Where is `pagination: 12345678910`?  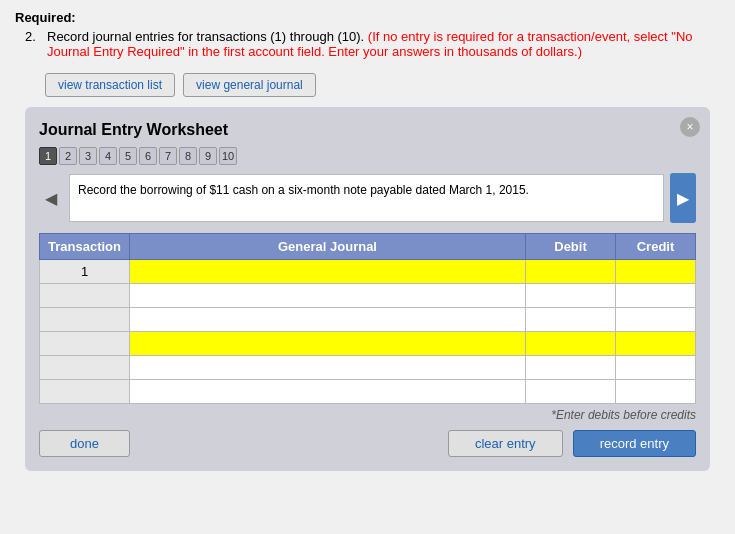
pagination: 12345678910 is located at coordinates (368, 156).